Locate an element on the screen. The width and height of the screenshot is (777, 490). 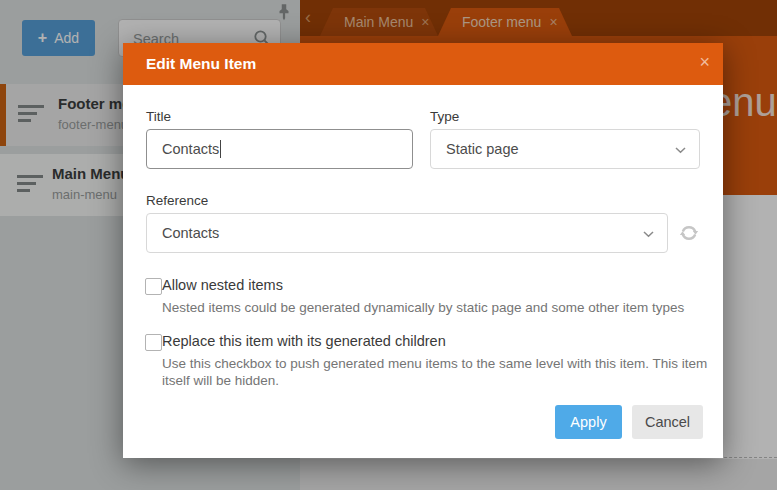
dialog-title: Edit Menu Item is located at coordinates (201, 64).